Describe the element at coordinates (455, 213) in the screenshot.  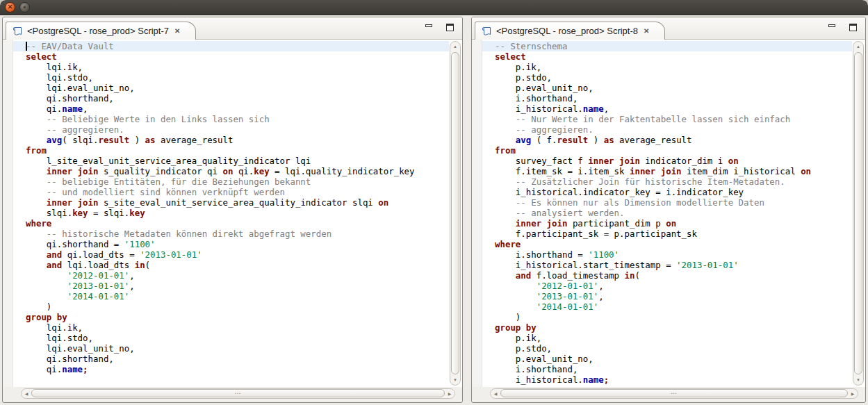
I see `vertical-scrollbar-left: ▲ ▼` at that location.